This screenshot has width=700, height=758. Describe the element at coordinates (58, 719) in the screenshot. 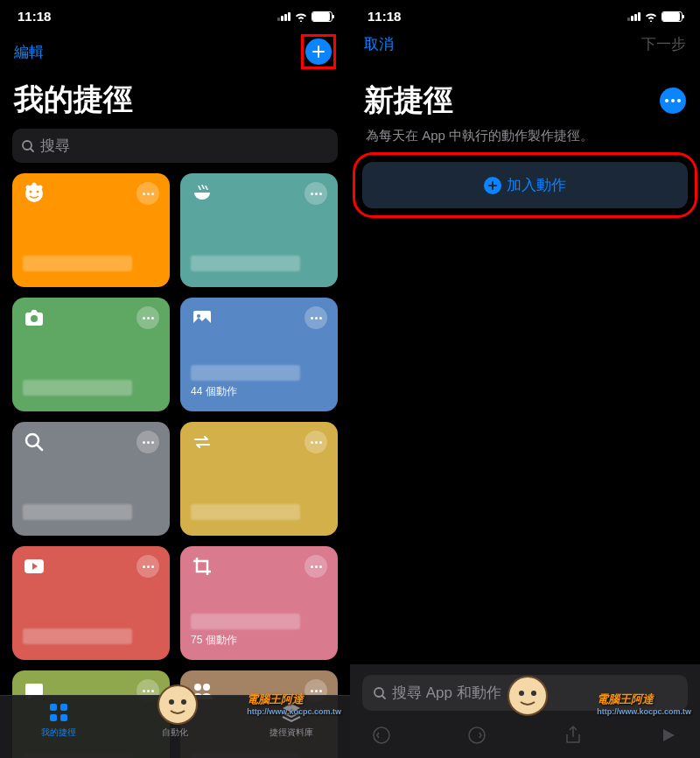

I see `tab-grid: 我的捷徑` at that location.